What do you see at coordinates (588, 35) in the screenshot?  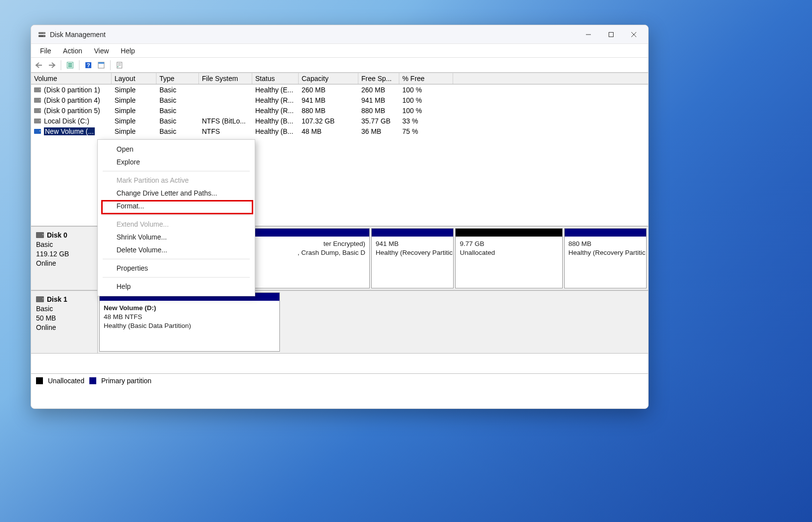 I see `minimize-button` at bounding box center [588, 35].